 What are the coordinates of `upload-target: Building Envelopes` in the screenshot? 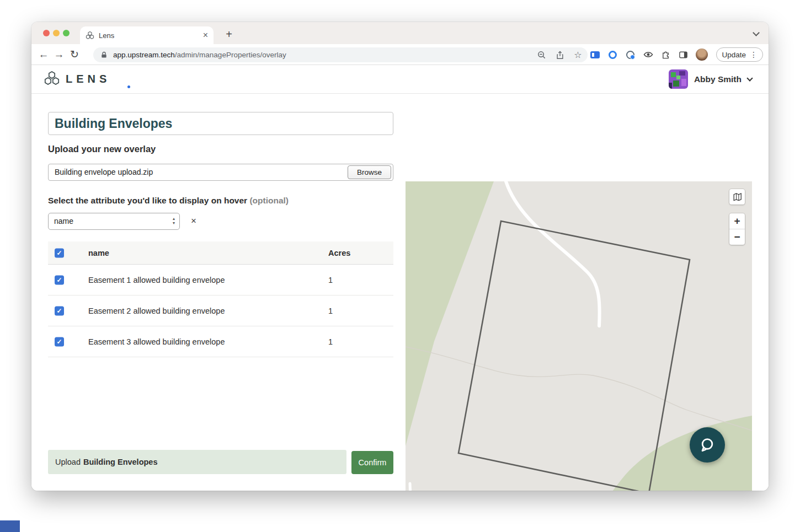 It's located at (120, 462).